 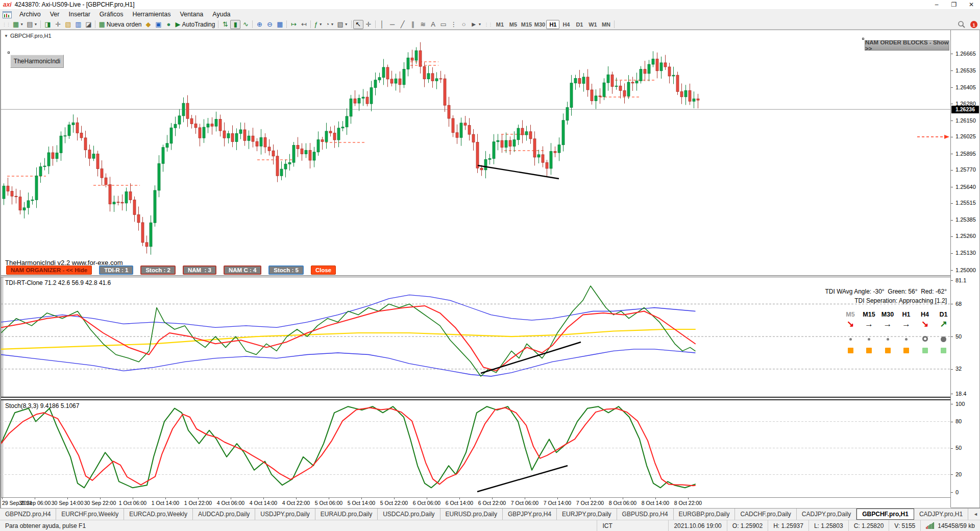 What do you see at coordinates (246, 25) in the screenshot?
I see `line-chart-button: ∿` at bounding box center [246, 25].